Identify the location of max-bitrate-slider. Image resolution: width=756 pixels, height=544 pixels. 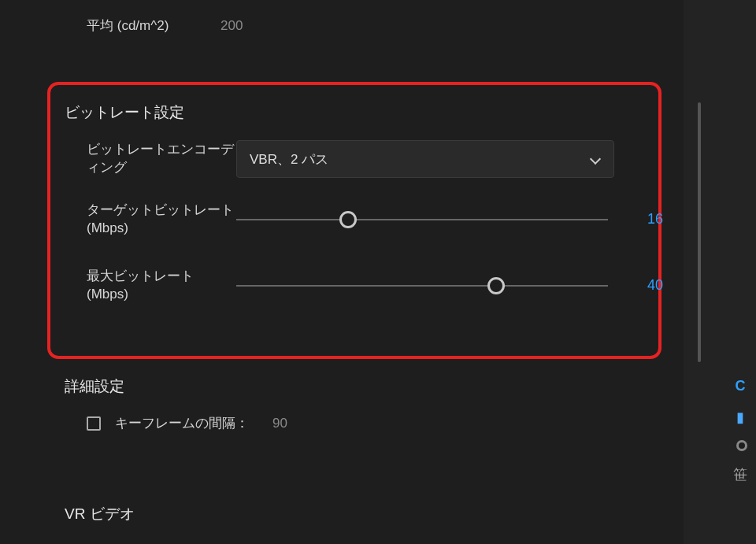
(422, 286).